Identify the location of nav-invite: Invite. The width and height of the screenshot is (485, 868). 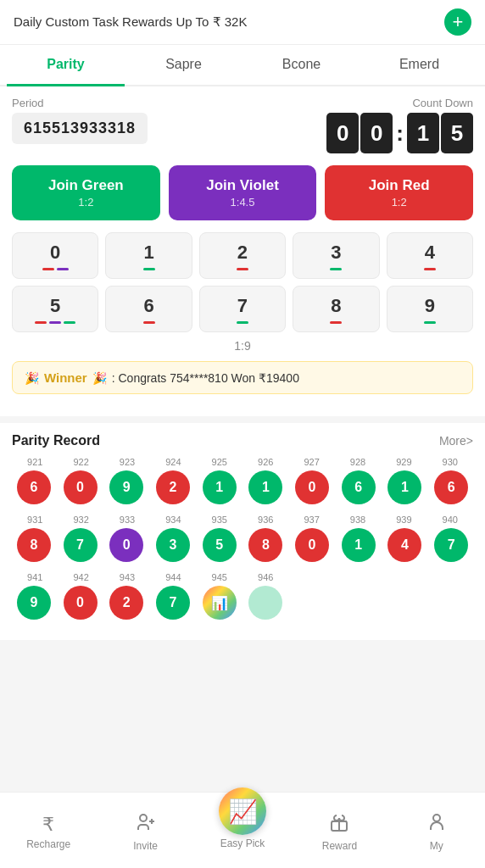
(145, 831).